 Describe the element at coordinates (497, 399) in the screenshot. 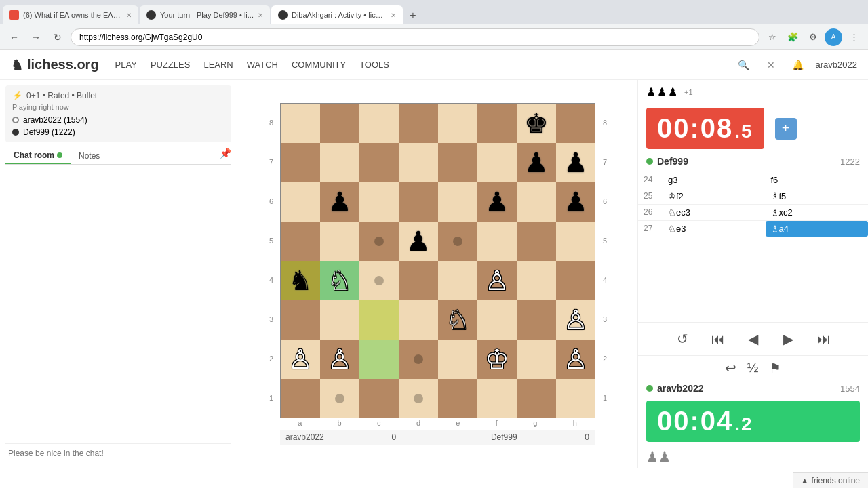

I see `square-f1` at that location.